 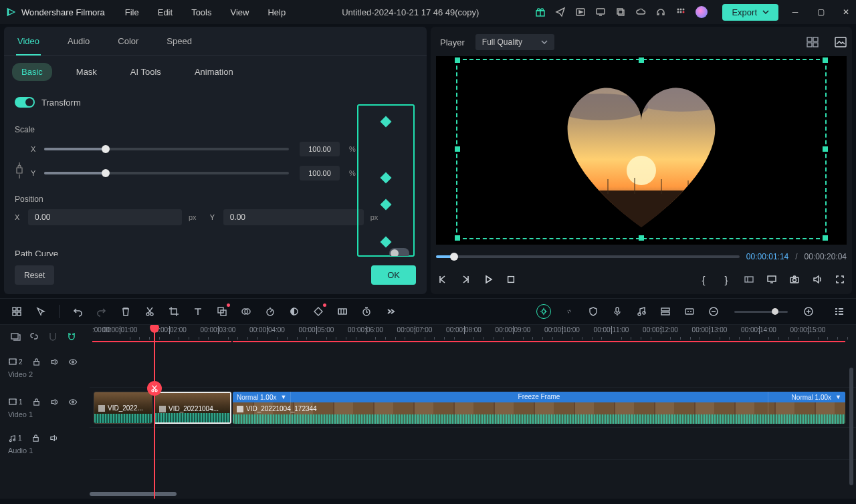 What do you see at coordinates (167, 173) in the screenshot?
I see `scale-y-slider` at bounding box center [167, 173].